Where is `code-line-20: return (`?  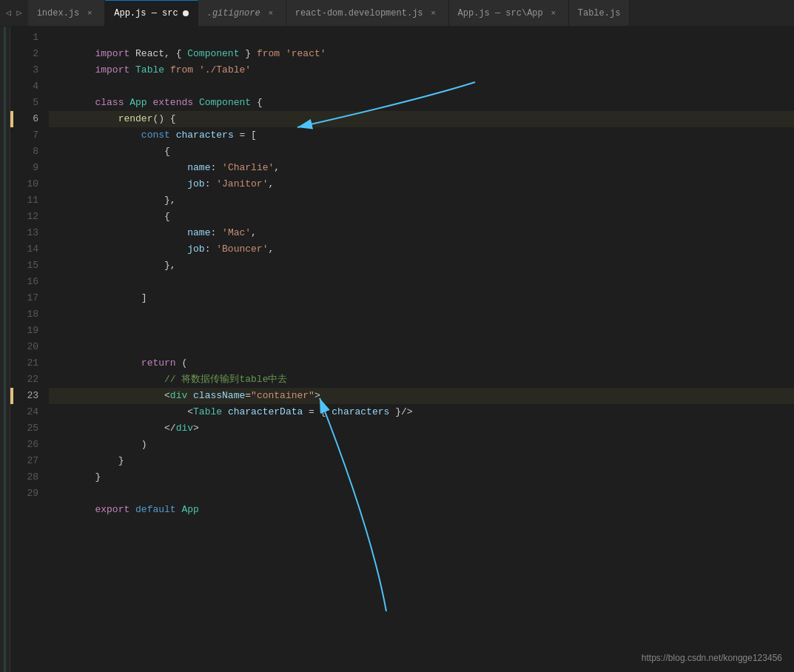
code-line-20: return ( is located at coordinates (422, 347).